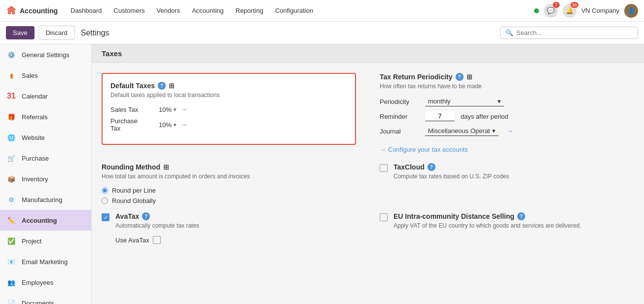 The height and width of the screenshot is (304, 644). I want to click on sidebar-item-website: 🌐 Website, so click(45, 137).